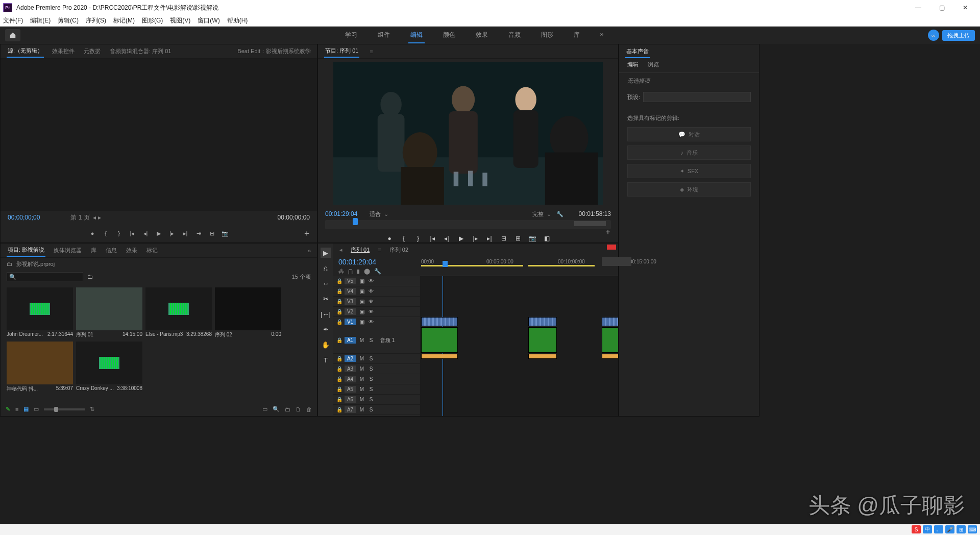 The image size is (980, 535). Describe the element at coordinates (350, 272) in the screenshot. I see `linked-selection-icon: ⋂` at that location.